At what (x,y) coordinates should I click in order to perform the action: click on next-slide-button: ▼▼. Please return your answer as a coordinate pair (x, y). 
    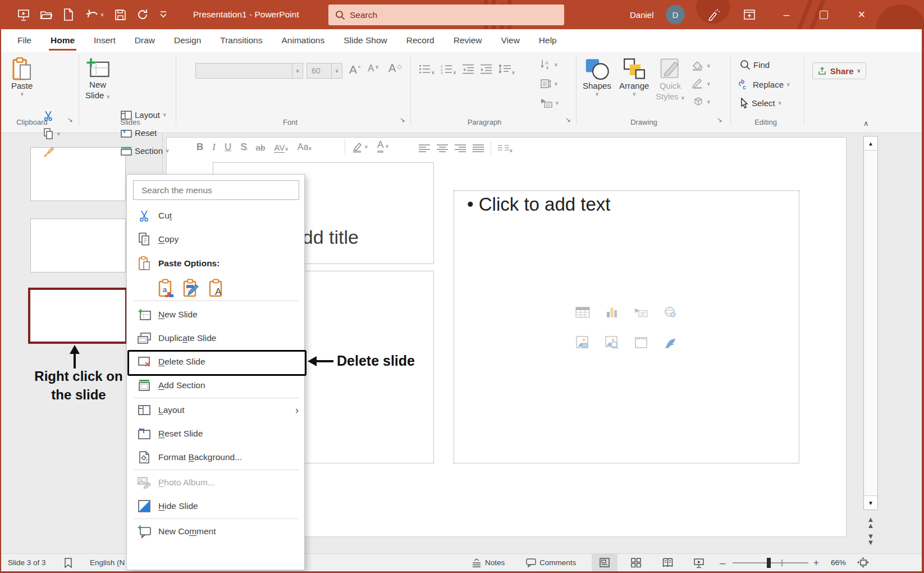
    Looking at the image, I should click on (871, 539).